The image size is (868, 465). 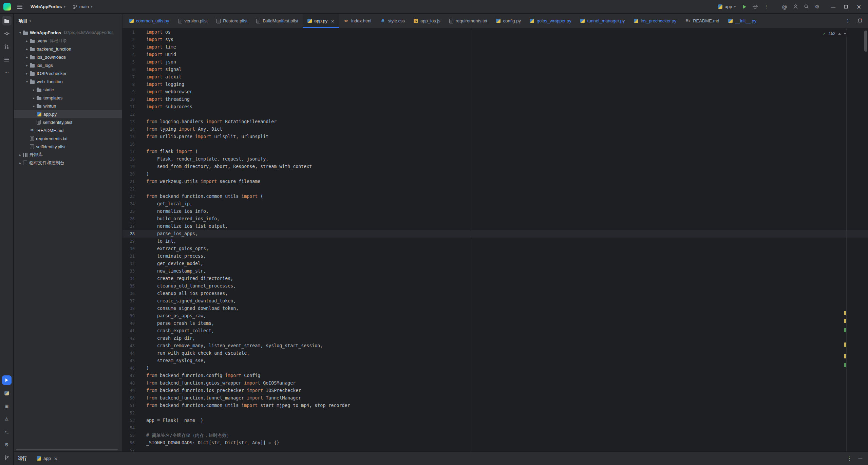 What do you see at coordinates (550, 21) in the screenshot?
I see `tab-goios_wrapper.py: goios_wrapper.py` at bounding box center [550, 21].